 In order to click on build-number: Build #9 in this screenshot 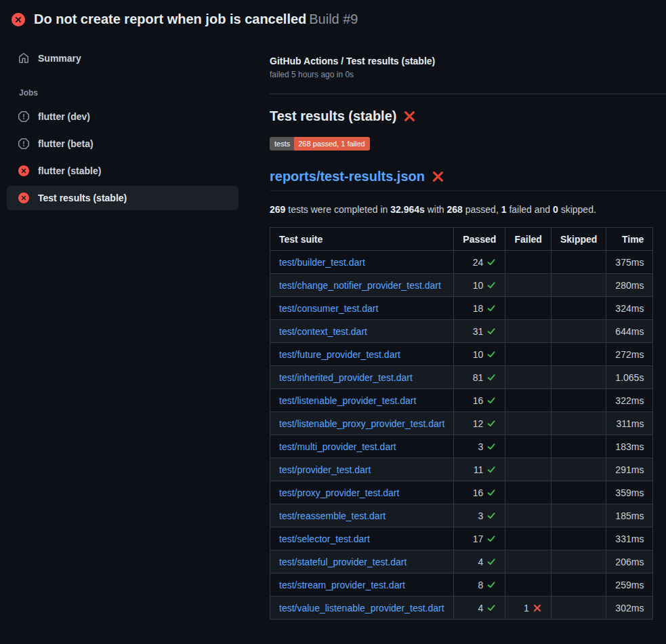, I will do `click(333, 19)`.